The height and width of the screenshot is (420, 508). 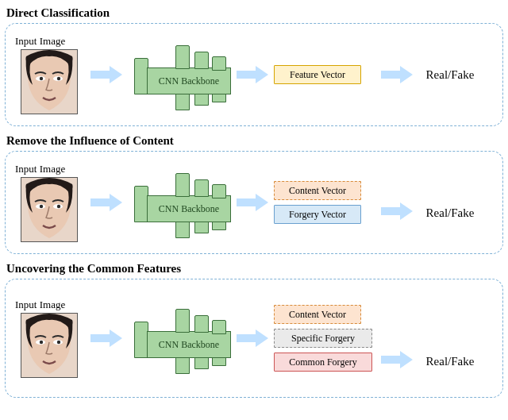 I want to click on panel-3-title: Uncovering the Common Features, so click(x=255, y=268).